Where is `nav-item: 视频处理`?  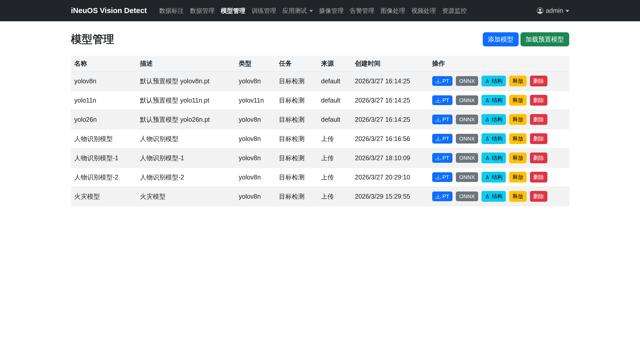 nav-item: 视频处理 is located at coordinates (424, 11).